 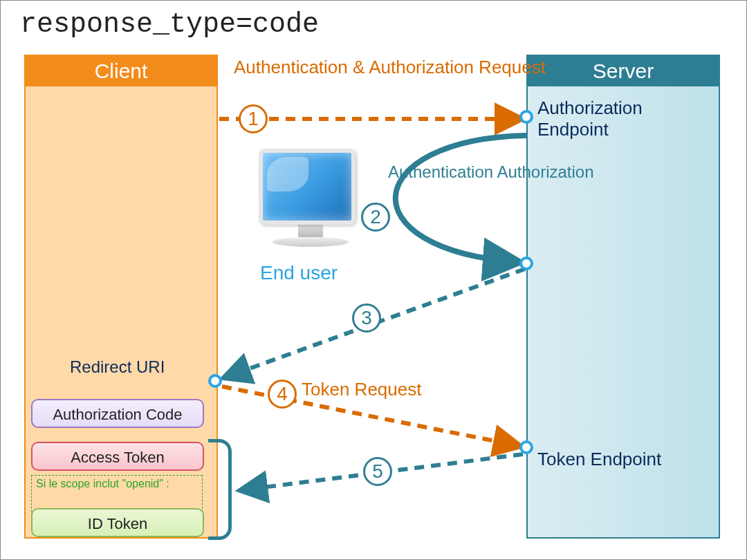 I want to click on redirect-uri-label: Redirect URI, so click(x=118, y=367).